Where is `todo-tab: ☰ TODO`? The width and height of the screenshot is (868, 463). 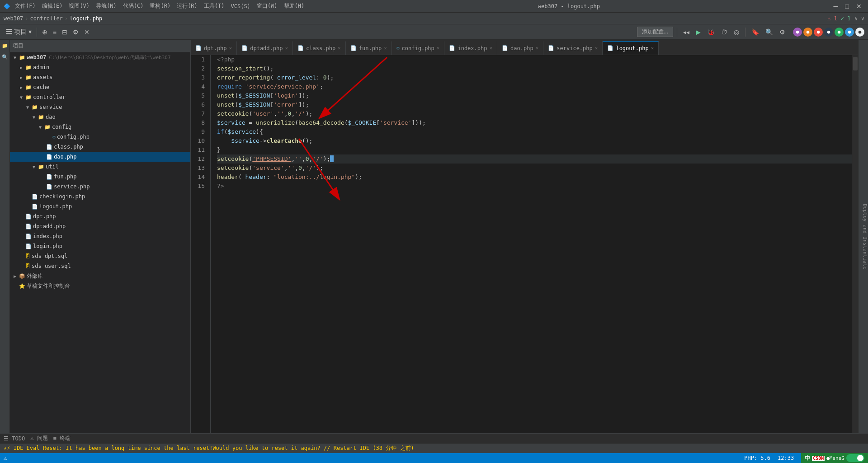
todo-tab: ☰ TODO is located at coordinates (14, 439).